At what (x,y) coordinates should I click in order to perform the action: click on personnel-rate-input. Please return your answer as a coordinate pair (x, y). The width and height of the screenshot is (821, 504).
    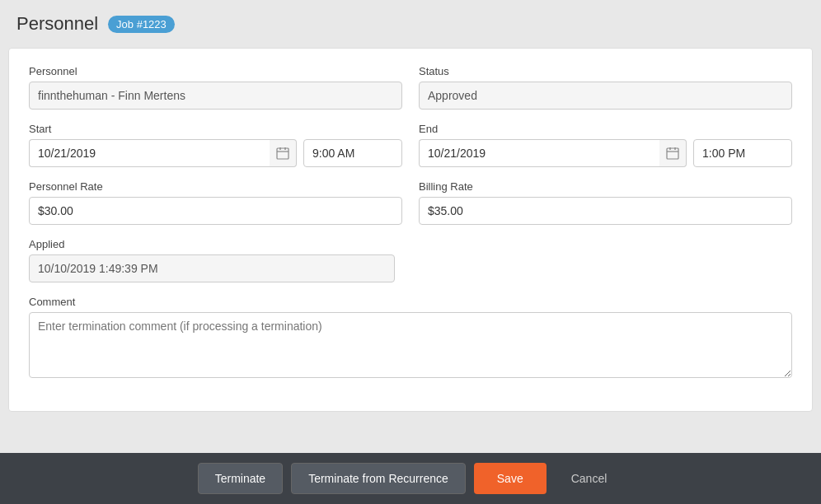
    Looking at the image, I should click on (216, 211).